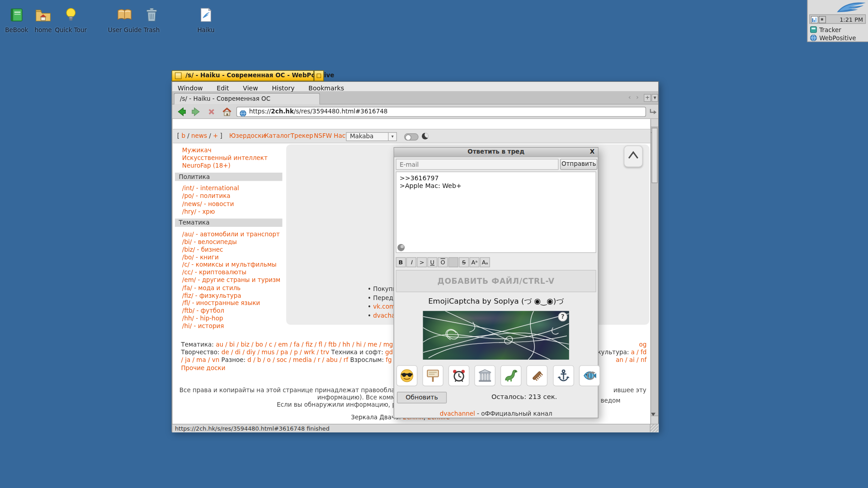 Image resolution: width=868 pixels, height=488 pixels. Describe the element at coordinates (243, 76) in the screenshot. I see `window-title-tab: /s/ - Haiku - Современная ОС - WebPositi…` at that location.